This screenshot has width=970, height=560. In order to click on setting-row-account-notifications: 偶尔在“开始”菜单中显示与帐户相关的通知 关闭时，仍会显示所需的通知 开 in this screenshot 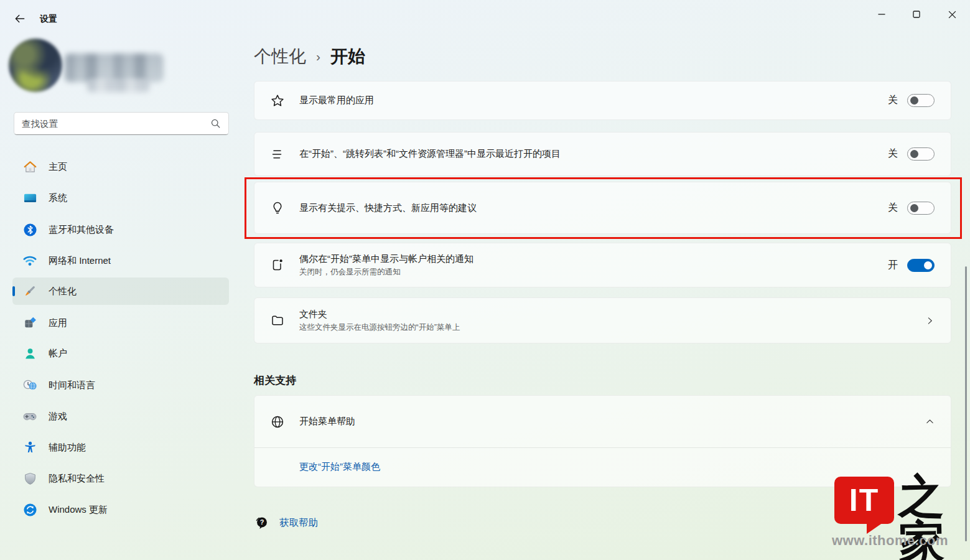, I will do `click(602, 265)`.